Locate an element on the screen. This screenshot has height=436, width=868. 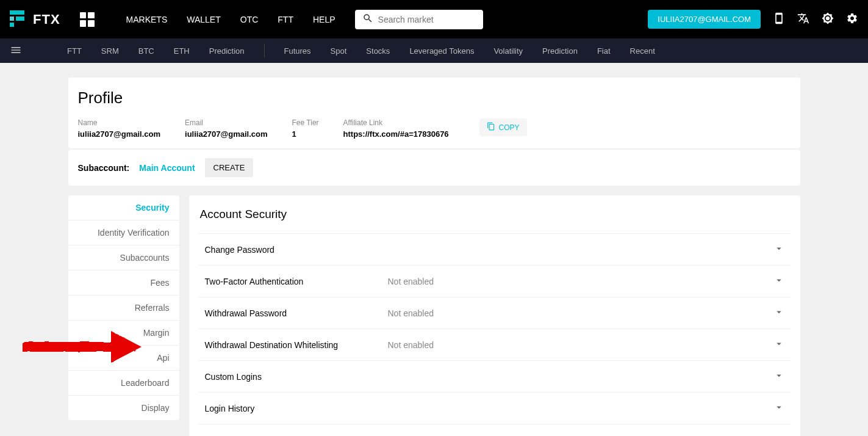
sidebar-item-referrals: Referrals is located at coordinates (124, 308).